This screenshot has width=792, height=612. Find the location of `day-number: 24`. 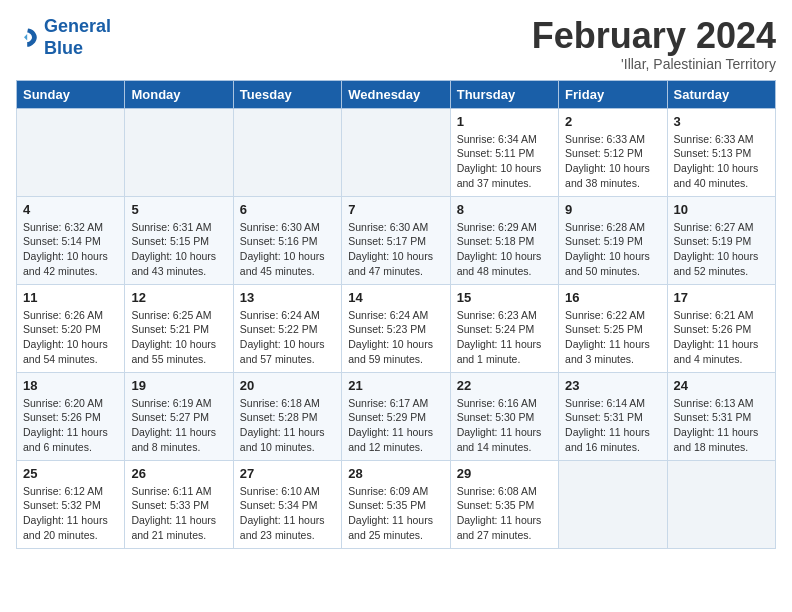

day-number: 24 is located at coordinates (722, 386).